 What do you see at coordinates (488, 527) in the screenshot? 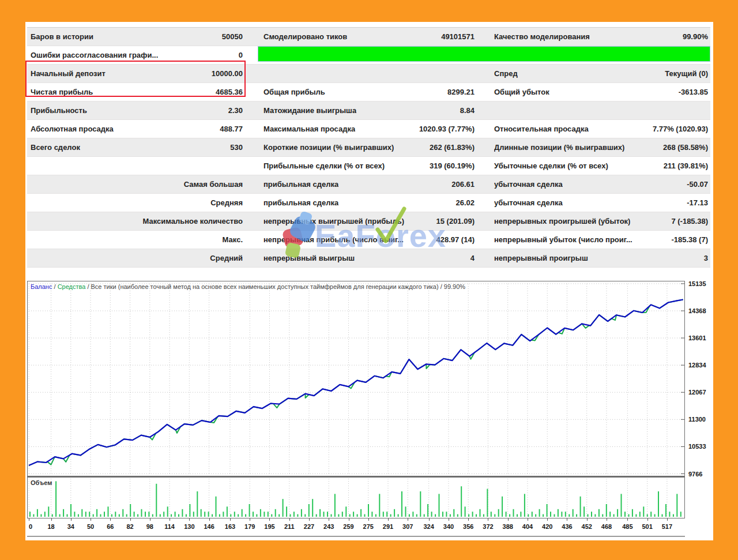
I see `x-axis-tick-label: 372` at bounding box center [488, 527].